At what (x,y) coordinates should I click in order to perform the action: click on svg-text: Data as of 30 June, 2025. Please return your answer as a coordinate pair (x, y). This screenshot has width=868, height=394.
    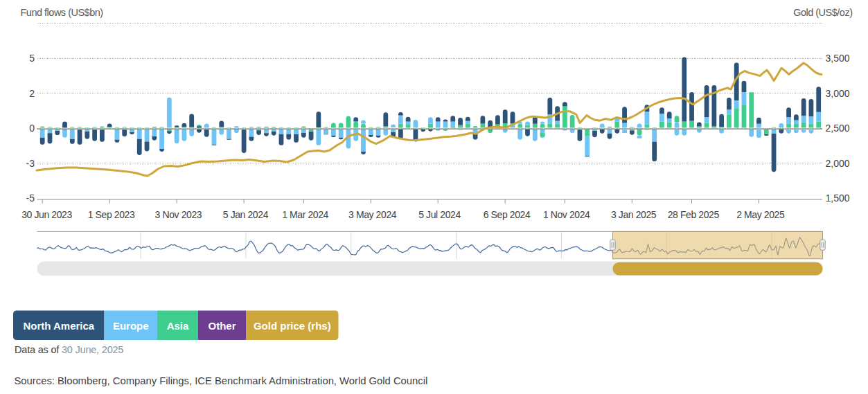
    Looking at the image, I should click on (69, 350).